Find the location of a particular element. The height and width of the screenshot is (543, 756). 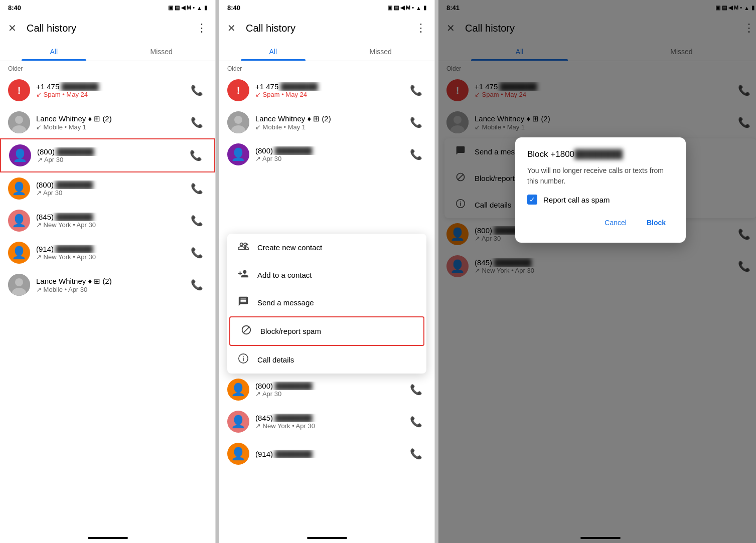

exclaim-icon-2: ! is located at coordinates (239, 90).